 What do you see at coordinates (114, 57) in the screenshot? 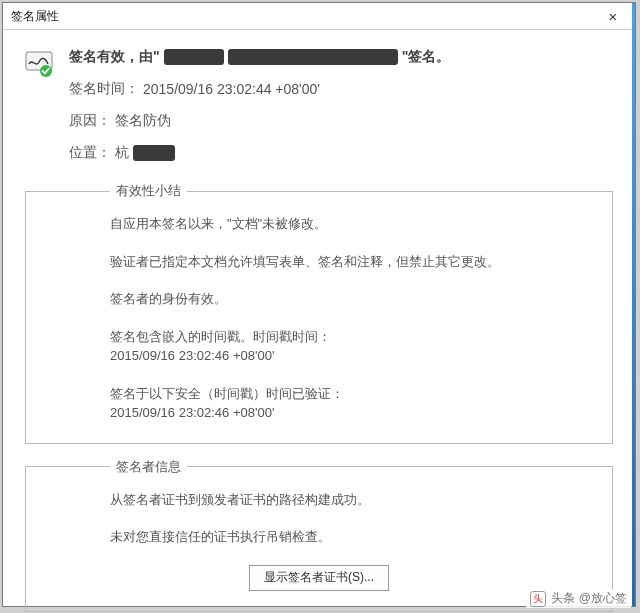
I see `valid-prefix: 签名有效，由"` at bounding box center [114, 57].